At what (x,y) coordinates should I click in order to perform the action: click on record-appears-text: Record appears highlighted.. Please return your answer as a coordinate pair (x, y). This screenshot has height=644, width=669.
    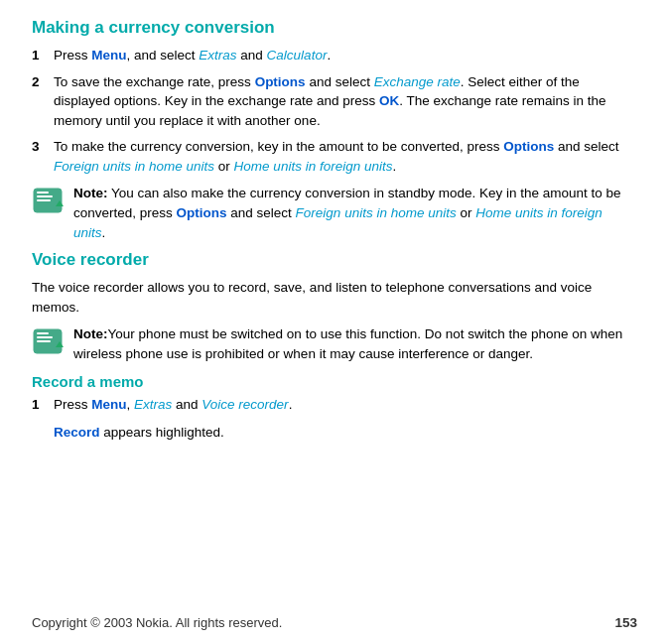
    Looking at the image, I should click on (345, 433).